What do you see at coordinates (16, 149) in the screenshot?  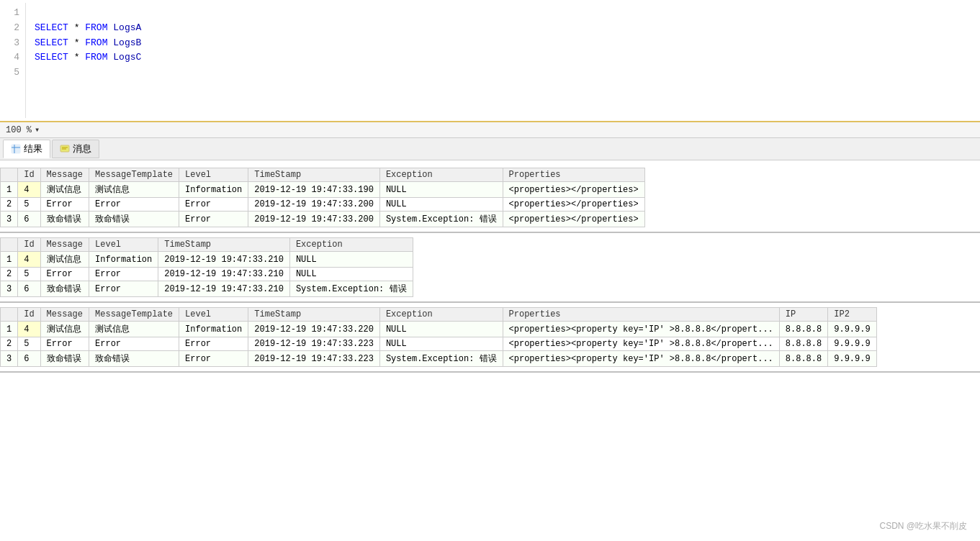 I see `table-icon` at bounding box center [16, 149].